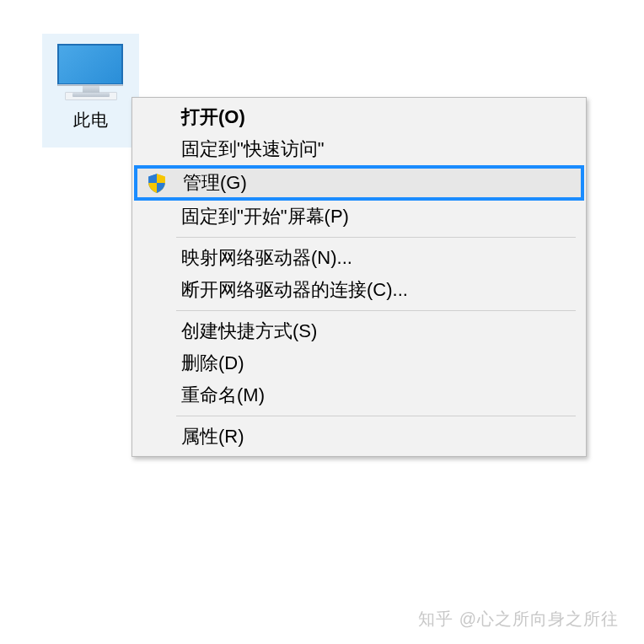 The width and height of the screenshot is (644, 644). I want to click on menu-item-label: 固定到"开始"屏幕(P), so click(265, 217).